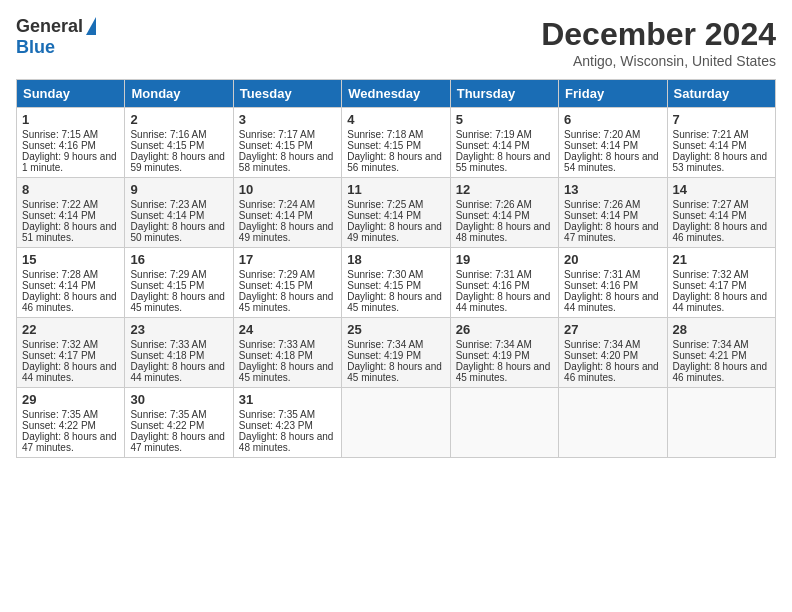  What do you see at coordinates (602, 134) in the screenshot?
I see `sunrise-text: Sunrise: 7:20 AM` at bounding box center [602, 134].